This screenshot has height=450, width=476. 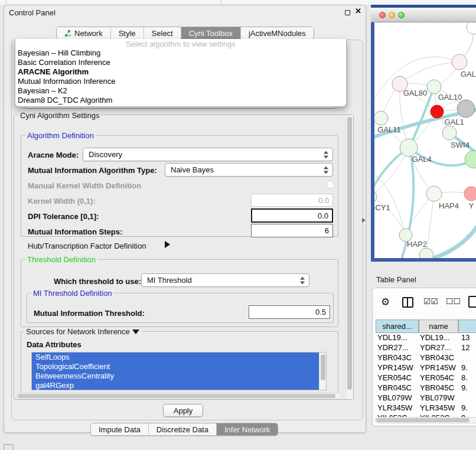 I want to click on table-cell: 8., so click(x=469, y=378).